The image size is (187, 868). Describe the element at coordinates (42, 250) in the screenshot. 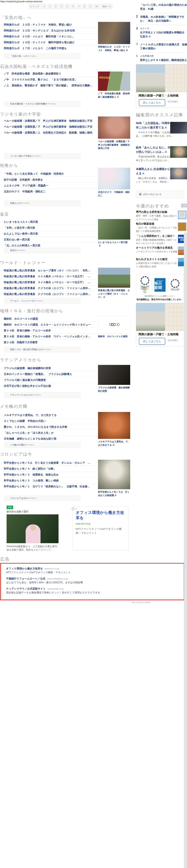

I see `section-more-button: 〉金言のページへ` at that location.